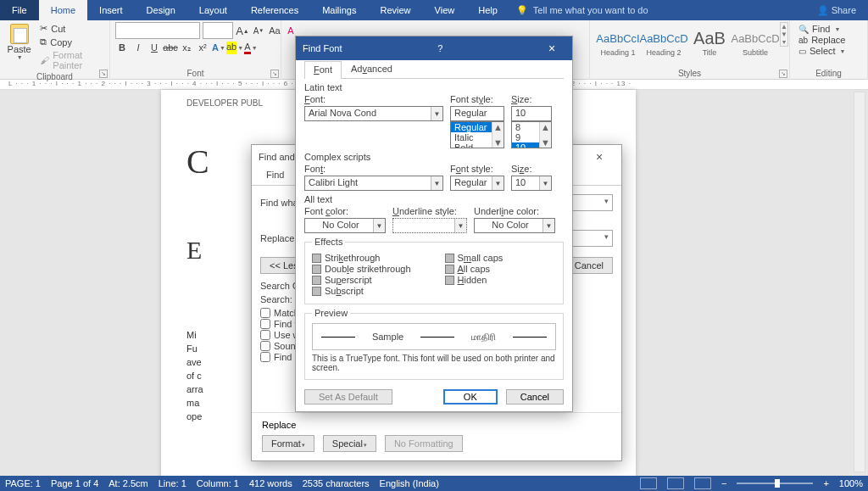 The image size is (868, 491). Describe the element at coordinates (822, 40) in the screenshot. I see `replace-button: abReplace` at that location.